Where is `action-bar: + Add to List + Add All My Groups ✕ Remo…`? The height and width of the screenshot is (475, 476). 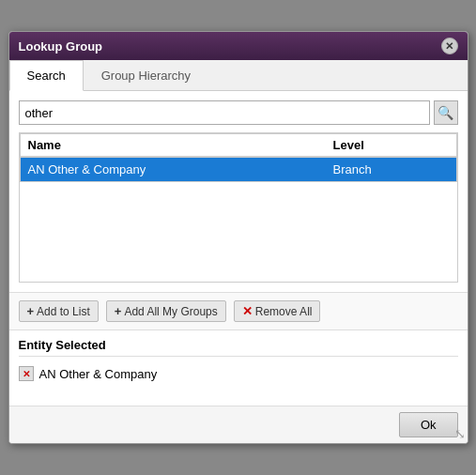
action-bar: + Add to List + Add All My Groups ✕ Remo… is located at coordinates (238, 312).